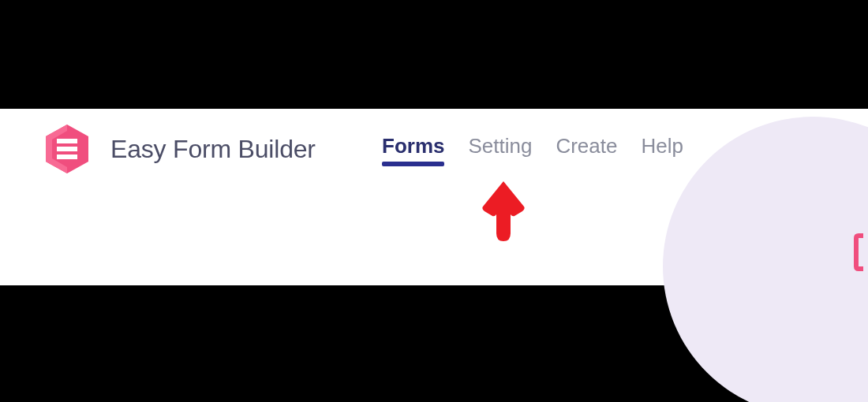 The height and width of the screenshot is (402, 868). Describe the element at coordinates (586, 150) in the screenshot. I see `nav-tab-create: Create` at that location.